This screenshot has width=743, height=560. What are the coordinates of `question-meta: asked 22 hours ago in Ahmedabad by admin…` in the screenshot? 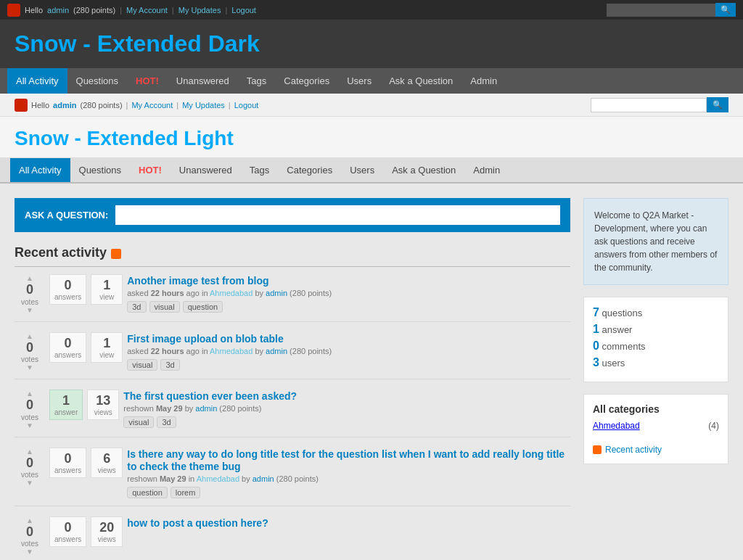 It's located at (348, 351).